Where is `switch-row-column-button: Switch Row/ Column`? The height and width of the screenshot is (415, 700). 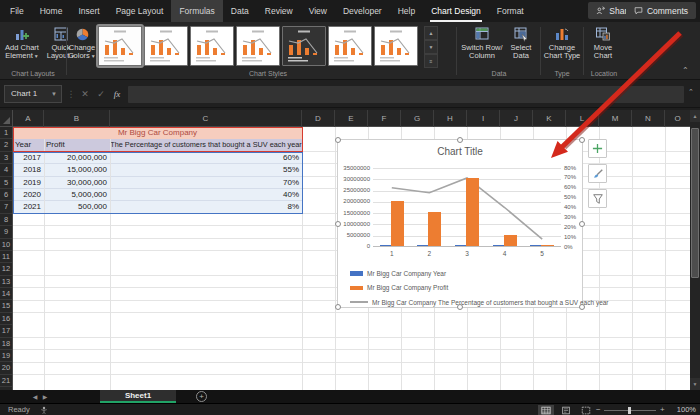
switch-row-column-button: Switch Row/ Column is located at coordinates (482, 42).